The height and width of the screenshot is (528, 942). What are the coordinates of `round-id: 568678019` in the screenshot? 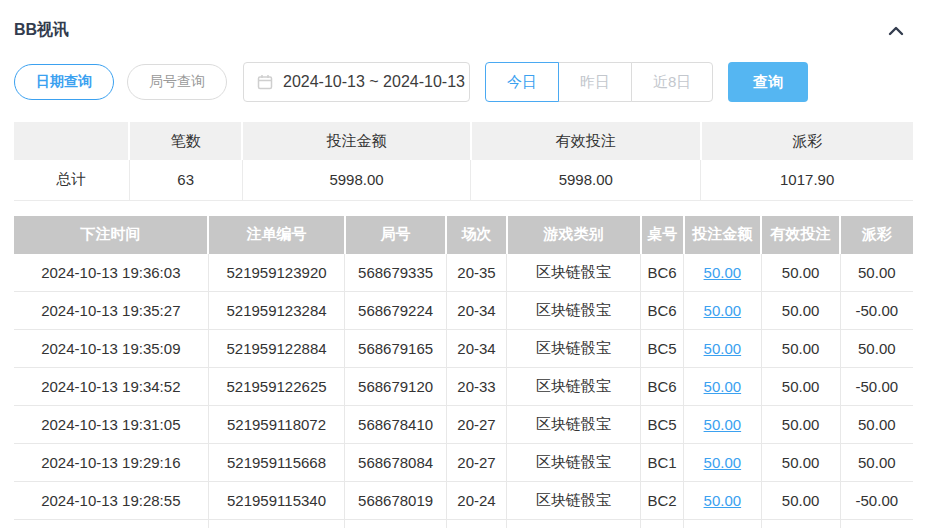 It's located at (396, 501).